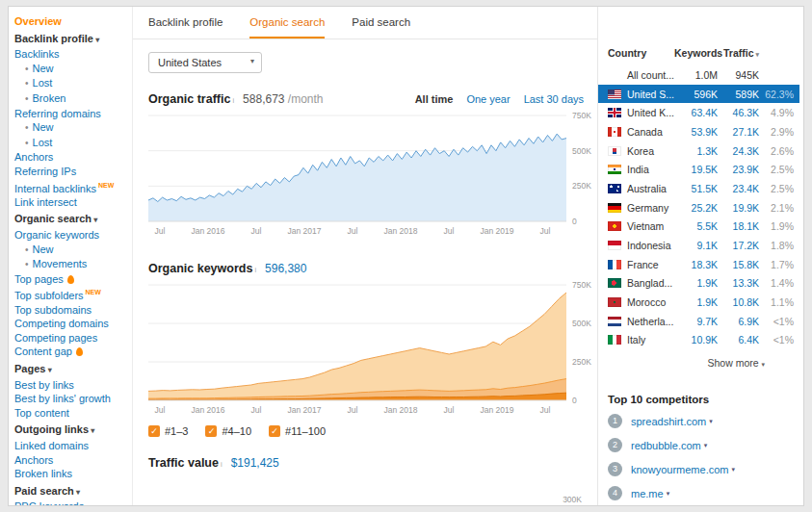 This screenshot has height=512, width=812. I want to click on sidebar-item-referring-ips: Referring IPs, so click(71, 171).